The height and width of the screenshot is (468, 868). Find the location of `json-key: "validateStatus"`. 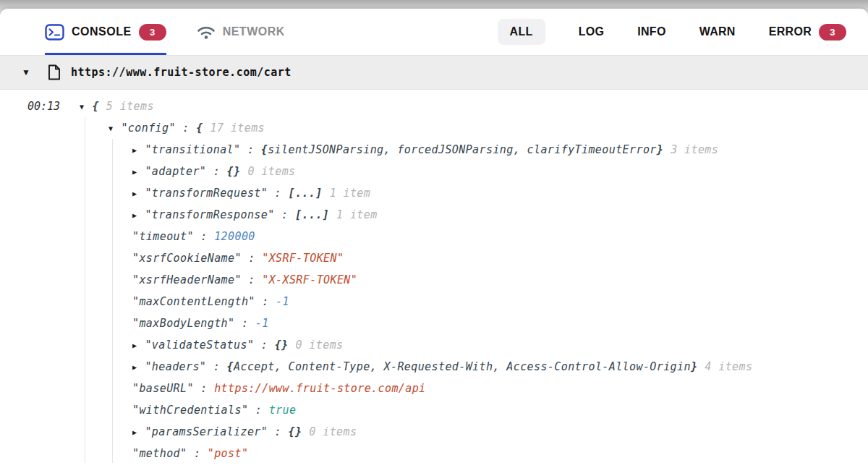

json-key: "validateStatus" is located at coordinates (200, 345).